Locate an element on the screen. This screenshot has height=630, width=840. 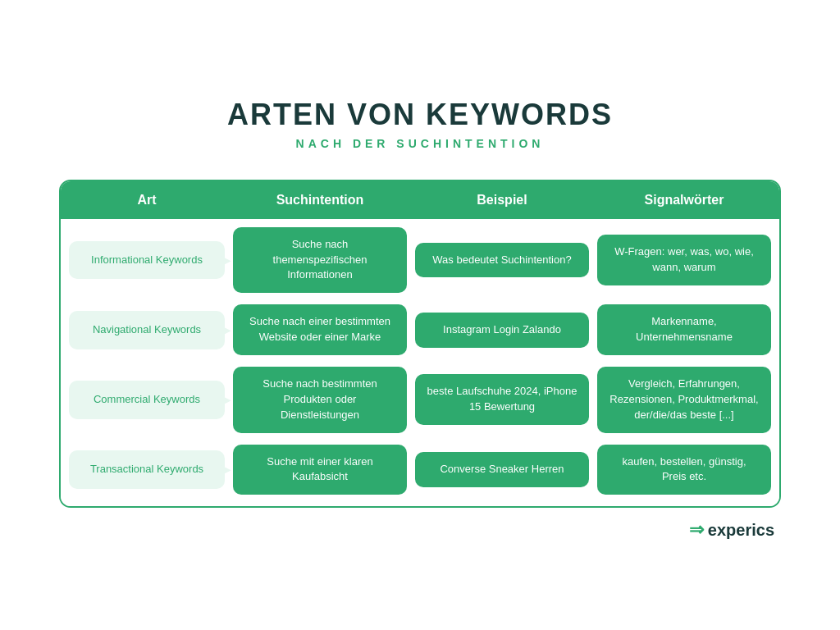
cell-beispiel-0: Was bedeutet Suchintention? is located at coordinates (502, 261).